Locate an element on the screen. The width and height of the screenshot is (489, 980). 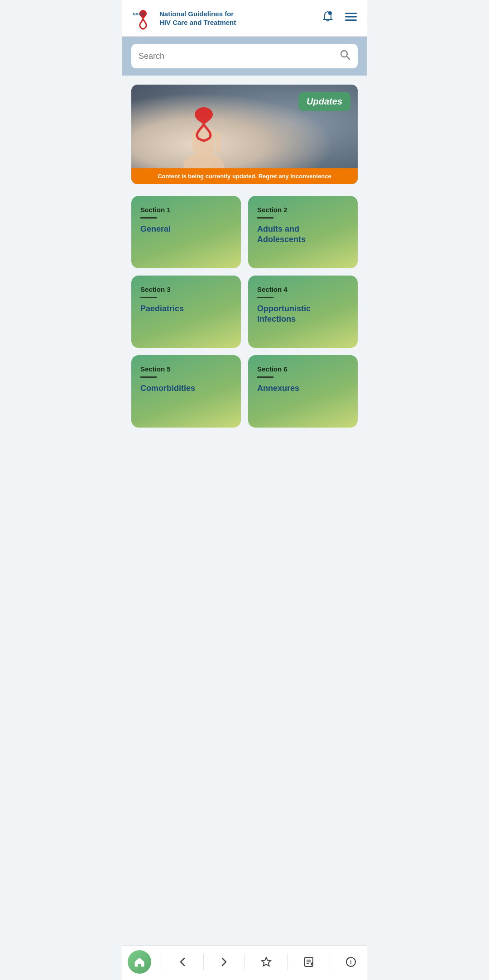
notification-icon is located at coordinates (328, 18).